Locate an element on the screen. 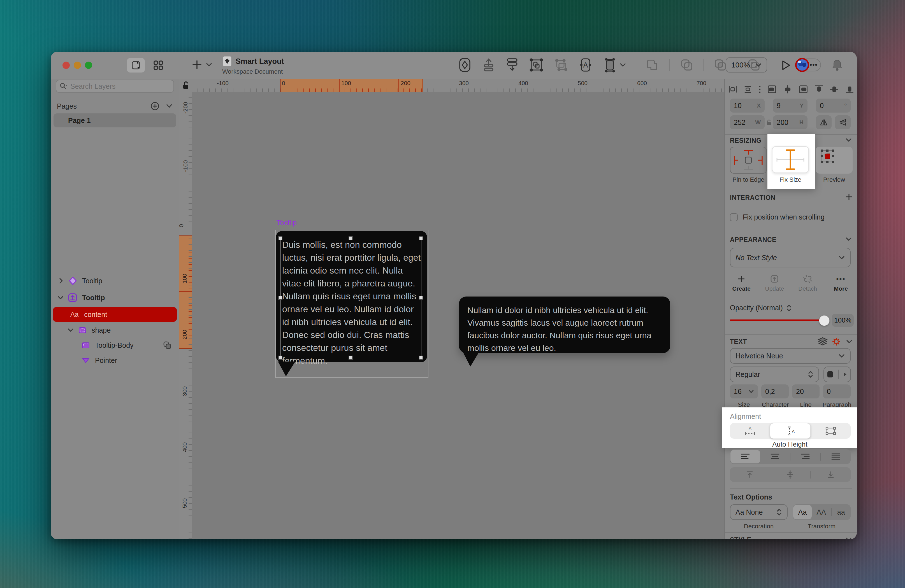  layer-row-tooltip-body: Tooltip-Body is located at coordinates (115, 345).